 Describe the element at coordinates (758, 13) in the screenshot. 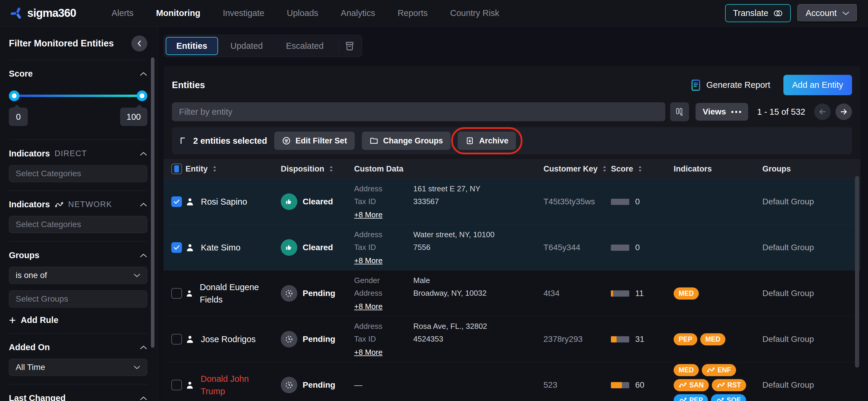

I see `translate-button: Translate` at that location.